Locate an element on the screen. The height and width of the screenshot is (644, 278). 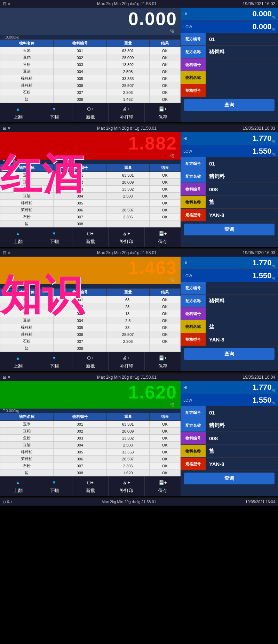
btn-label-3: 补打印 is located at coordinates (127, 242).